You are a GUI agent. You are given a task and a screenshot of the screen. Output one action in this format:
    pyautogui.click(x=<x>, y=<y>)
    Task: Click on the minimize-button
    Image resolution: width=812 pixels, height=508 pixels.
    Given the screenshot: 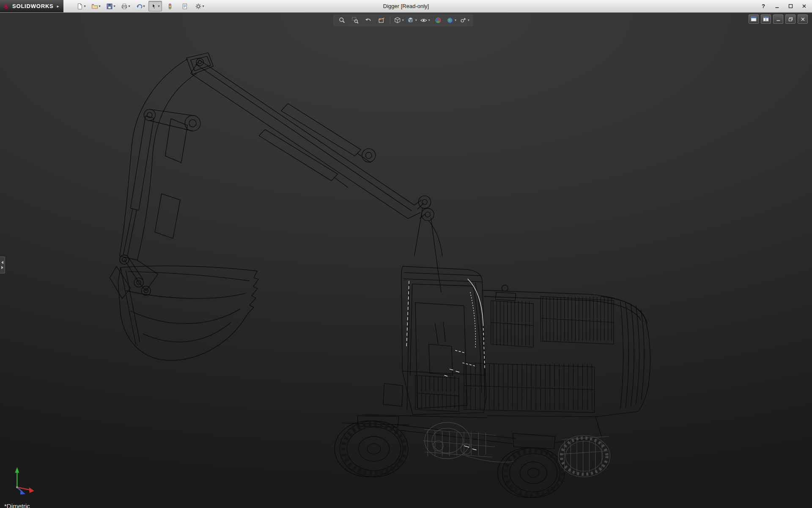 What is the action you would take?
    pyautogui.click(x=777, y=6)
    